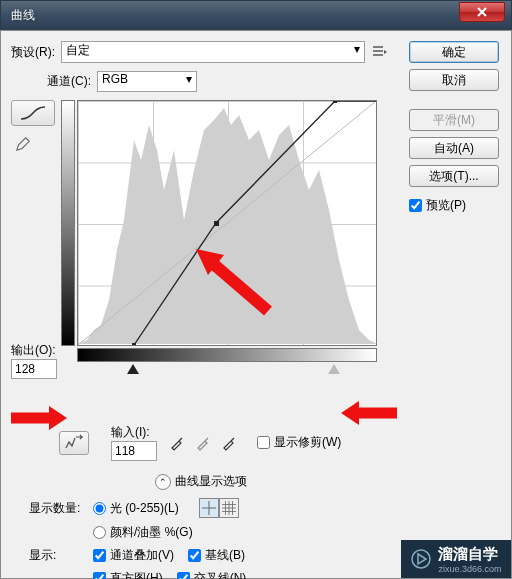  What do you see at coordinates (454, 206) in the screenshot?
I see `preview-checkbox: 预览(P)` at bounding box center [454, 206].